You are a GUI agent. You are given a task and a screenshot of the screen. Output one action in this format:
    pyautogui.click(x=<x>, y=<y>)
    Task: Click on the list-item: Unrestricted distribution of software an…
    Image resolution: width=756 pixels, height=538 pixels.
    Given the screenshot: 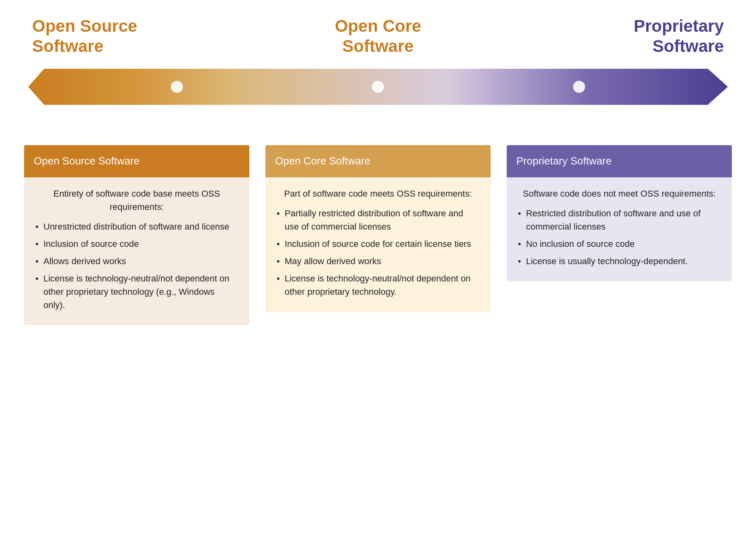 What is the action you would take?
    pyautogui.click(x=137, y=227)
    